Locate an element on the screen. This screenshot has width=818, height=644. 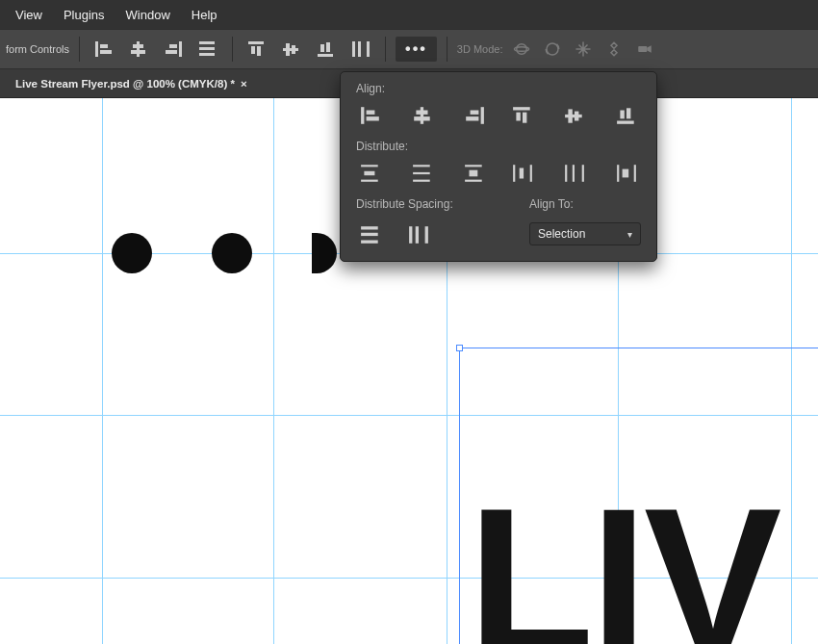
menu-bar: View Plugins Window Help is located at coordinates (409, 14).